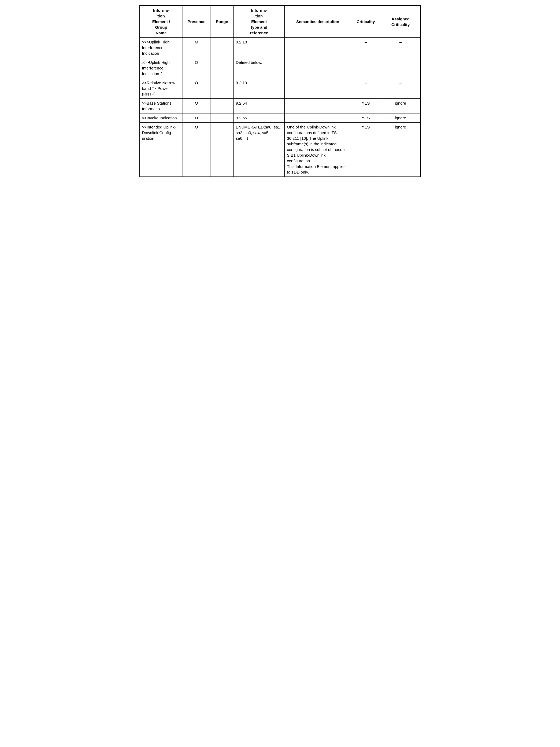 The width and height of the screenshot is (560, 747). What do you see at coordinates (196, 22) in the screenshot?
I see `header-presence-label: Presence` at bounding box center [196, 22].